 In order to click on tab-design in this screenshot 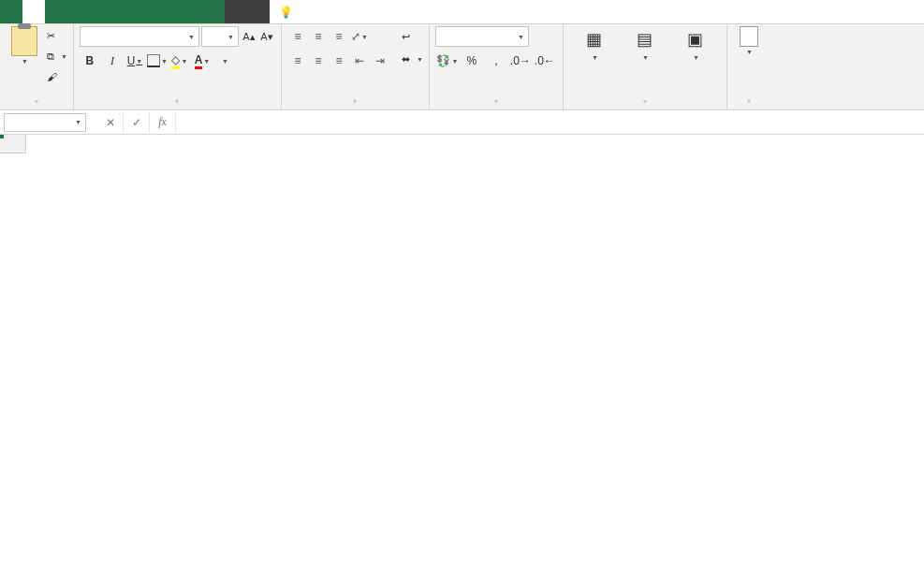, I will do `click(258, 11)`.